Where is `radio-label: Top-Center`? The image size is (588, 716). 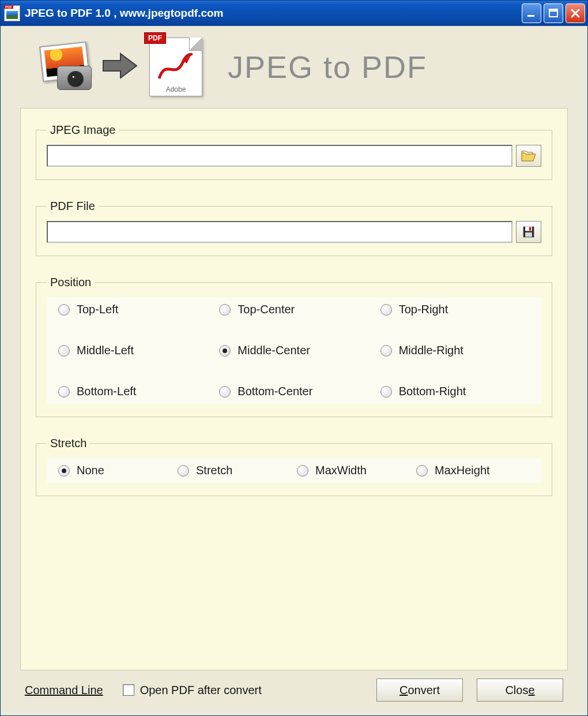 radio-label: Top-Center is located at coordinates (266, 309).